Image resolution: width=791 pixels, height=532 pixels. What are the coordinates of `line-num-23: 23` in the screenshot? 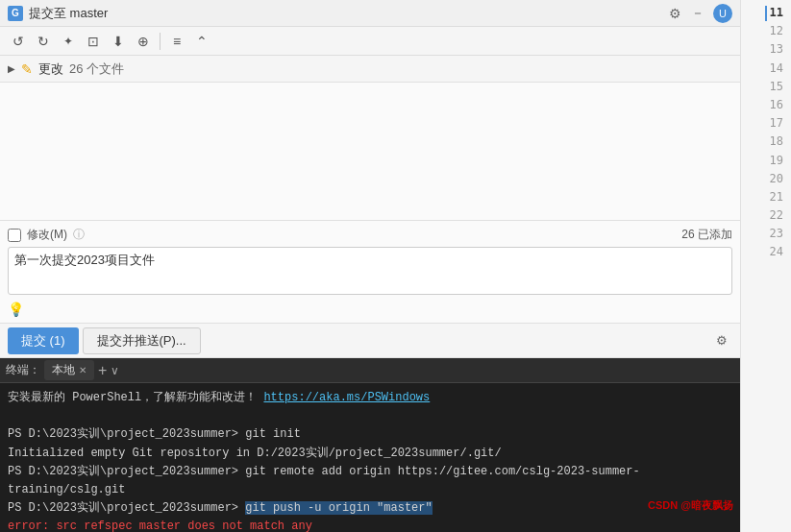 It's located at (780, 234).